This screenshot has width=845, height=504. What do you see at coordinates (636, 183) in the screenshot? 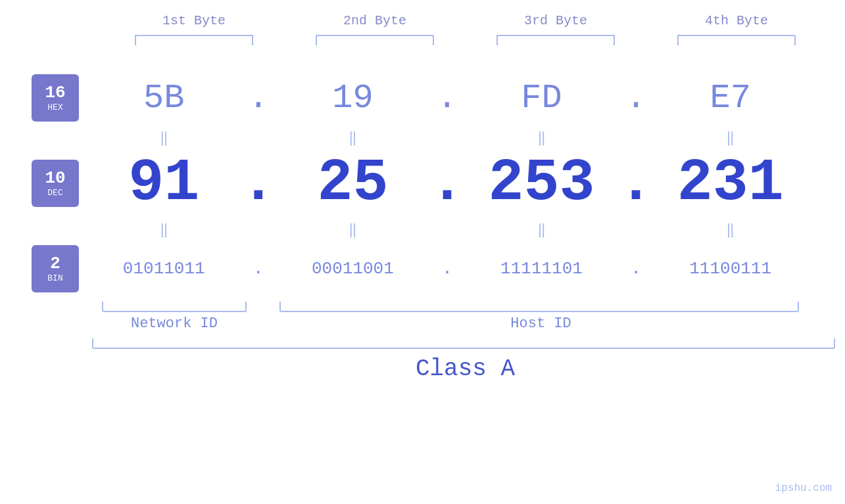
I see `dec-dot3: .` at bounding box center [636, 183].